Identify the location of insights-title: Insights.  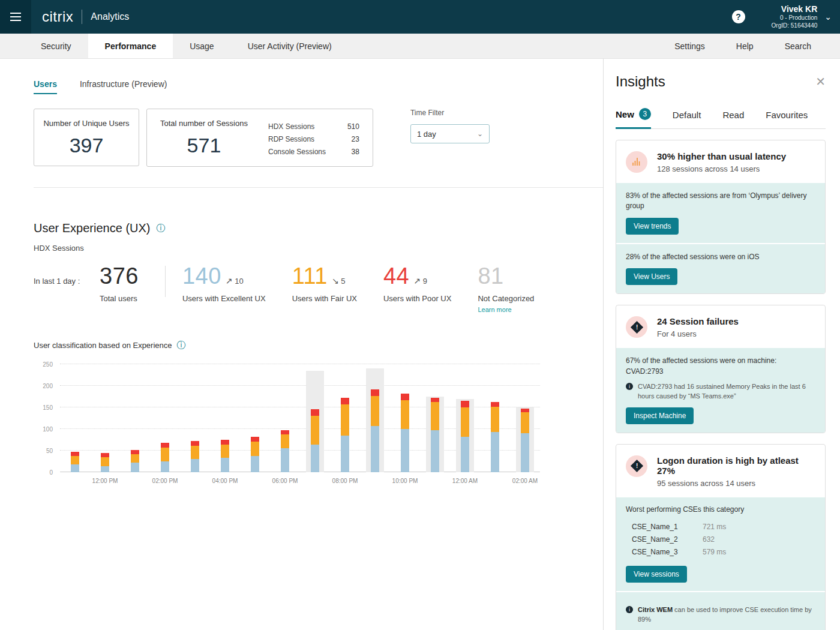
(641, 82).